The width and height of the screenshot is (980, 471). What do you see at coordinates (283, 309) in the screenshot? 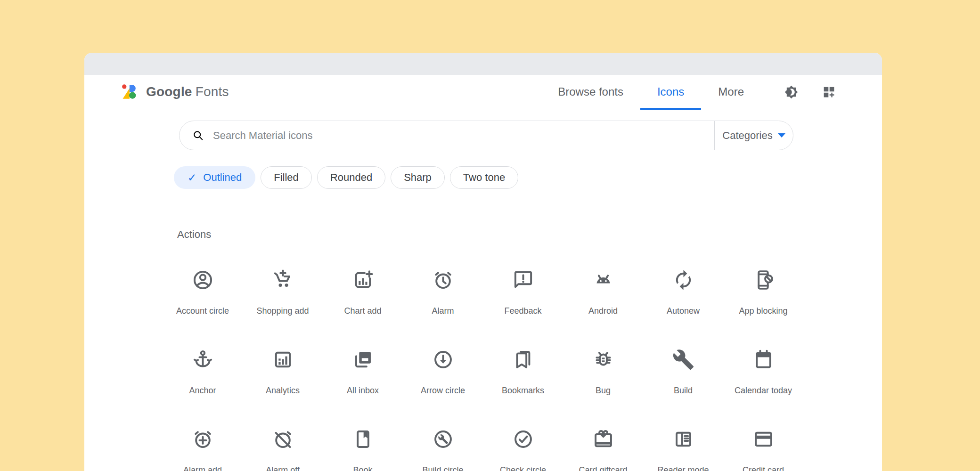
I see `icon-tile-shopping-add: Shopping add` at bounding box center [283, 309].